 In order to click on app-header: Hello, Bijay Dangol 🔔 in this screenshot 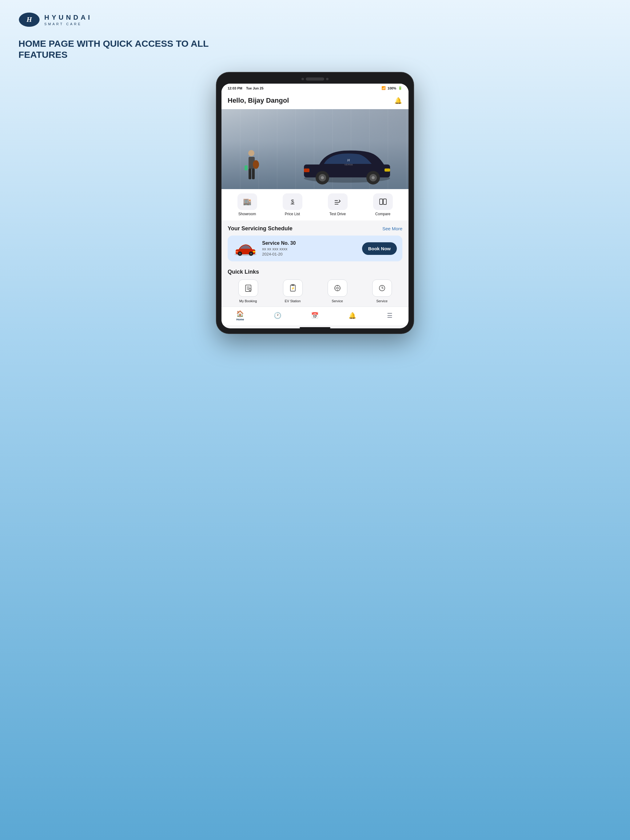, I will do `click(315, 101)`.